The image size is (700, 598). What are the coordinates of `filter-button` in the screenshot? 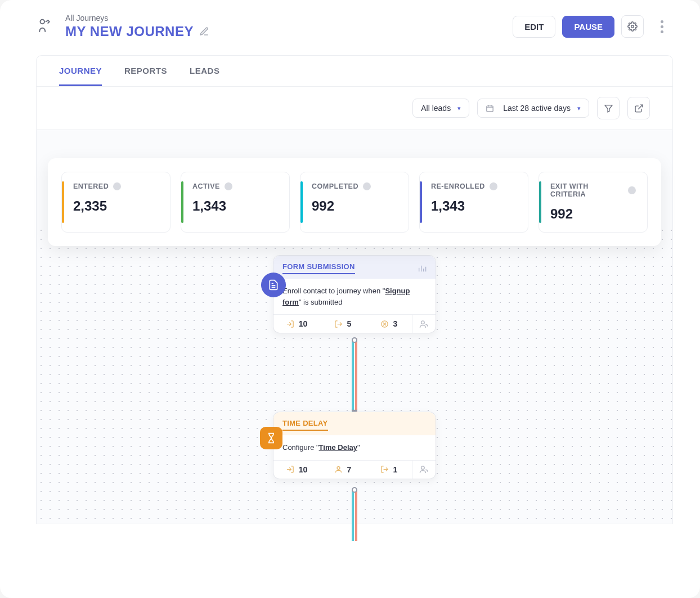 It's located at (608, 108).